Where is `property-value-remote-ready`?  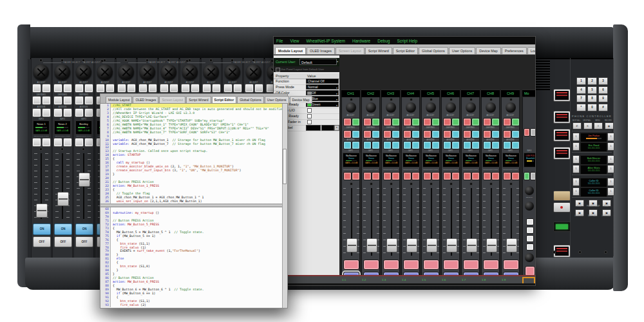
property-value-remote-ready is located at coordinates (322, 116).